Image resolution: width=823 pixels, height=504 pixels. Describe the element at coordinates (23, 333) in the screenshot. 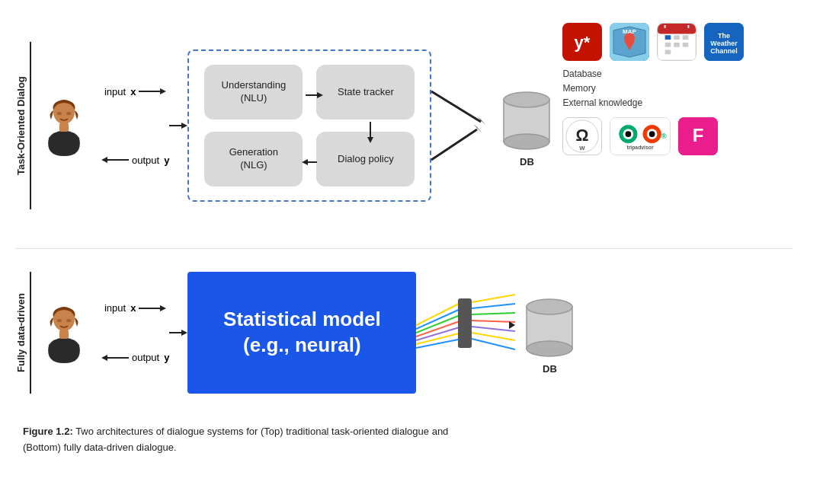

I see `bottom-side-label: Fully data-driven` at that location.